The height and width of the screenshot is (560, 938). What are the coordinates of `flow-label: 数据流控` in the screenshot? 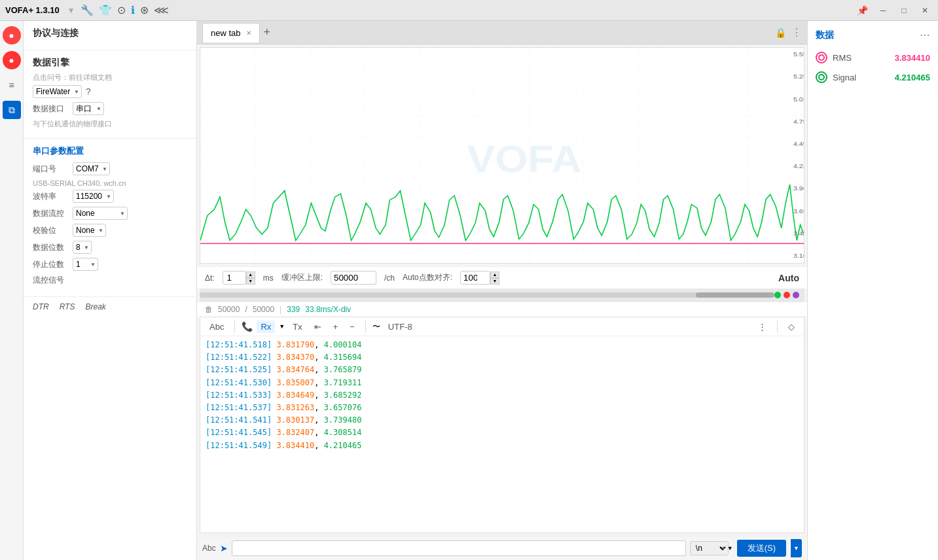 It's located at (51, 213).